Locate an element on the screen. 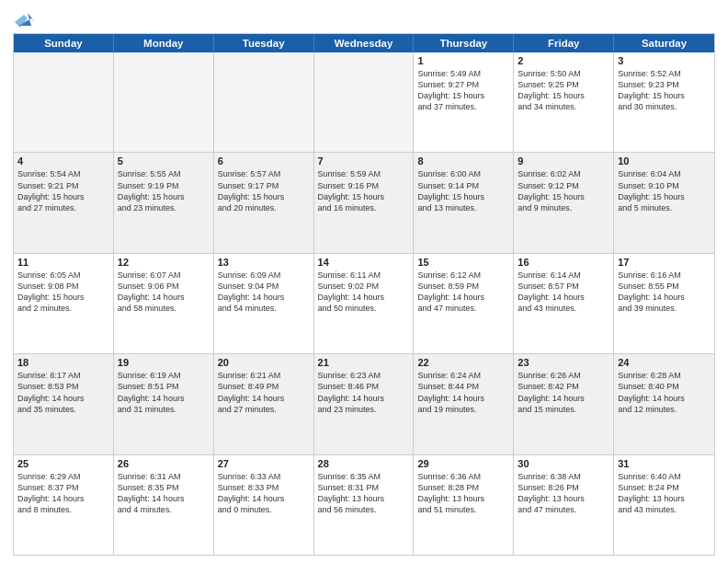 This screenshot has height=563, width=728. day-info: Sunrise: 6:23 AM Sunset: 8:46 PM Dayligh… is located at coordinates (364, 392).